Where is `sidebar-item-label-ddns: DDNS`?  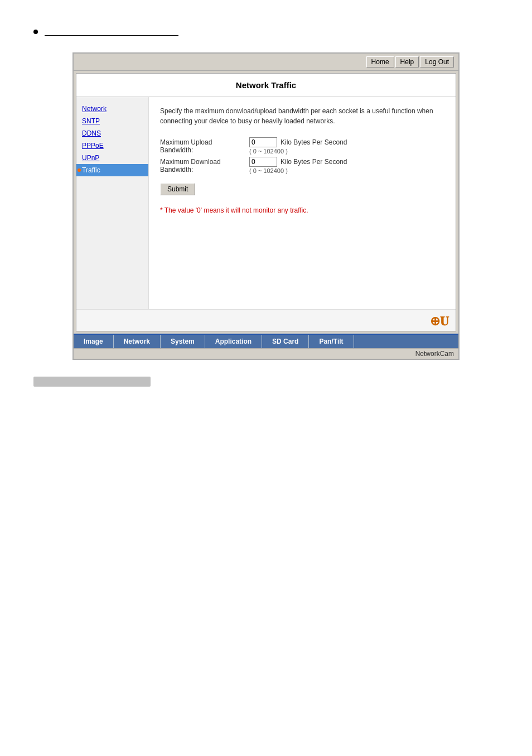 sidebar-item-label-ddns: DDNS is located at coordinates (91, 133).